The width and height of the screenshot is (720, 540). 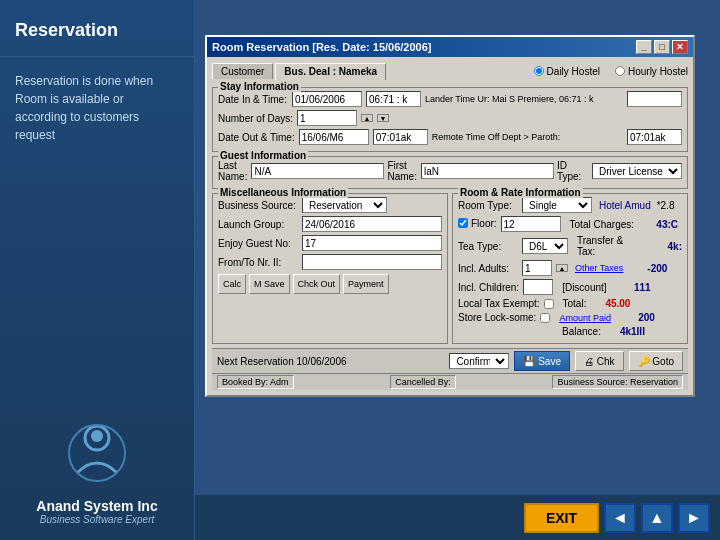 What do you see at coordinates (557, 205) in the screenshot?
I see `room-type-select: Single` at bounding box center [557, 205].